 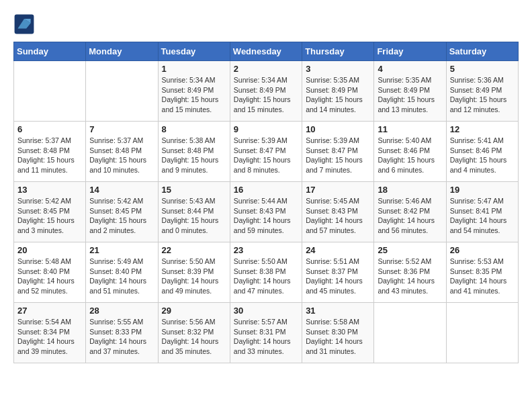 What do you see at coordinates (194, 95) in the screenshot?
I see `day-info: Sunrise: 5:34 AM Sunset: 8:49 PM Dayligh…` at bounding box center [194, 95].